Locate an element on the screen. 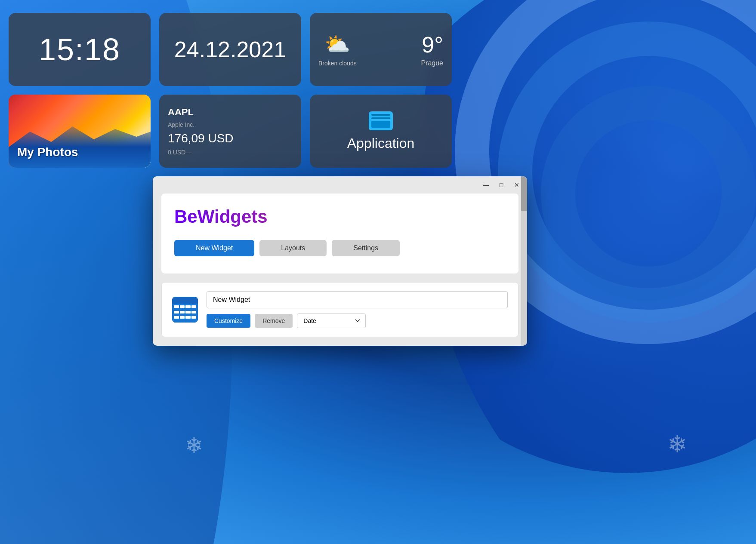 Image resolution: width=756 pixels, height=544 pixels. scrollbar-thumb is located at coordinates (524, 194).